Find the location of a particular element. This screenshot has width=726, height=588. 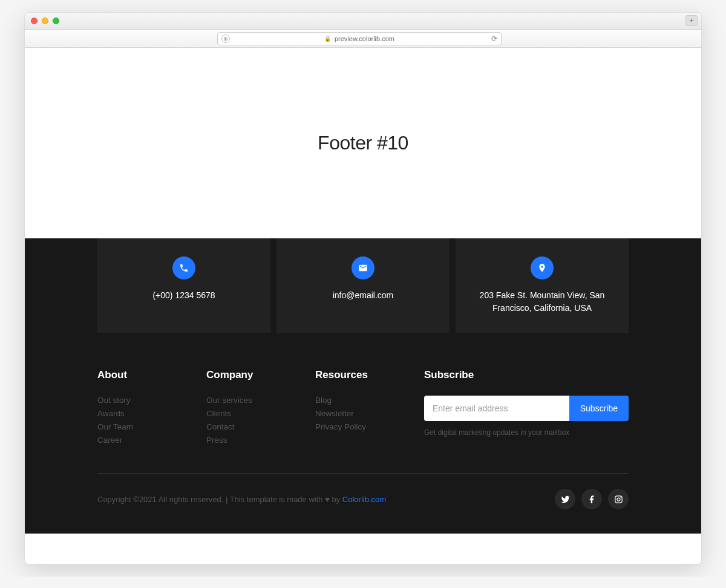

address-bar: ⊕ 🔒 preview.colorlib.com ⟳ is located at coordinates (359, 39).